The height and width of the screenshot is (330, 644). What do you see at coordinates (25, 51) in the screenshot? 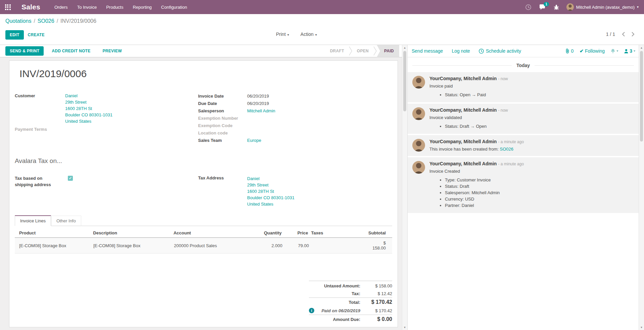
I see `send-print-button: SEND & PRINT` at bounding box center [25, 51].